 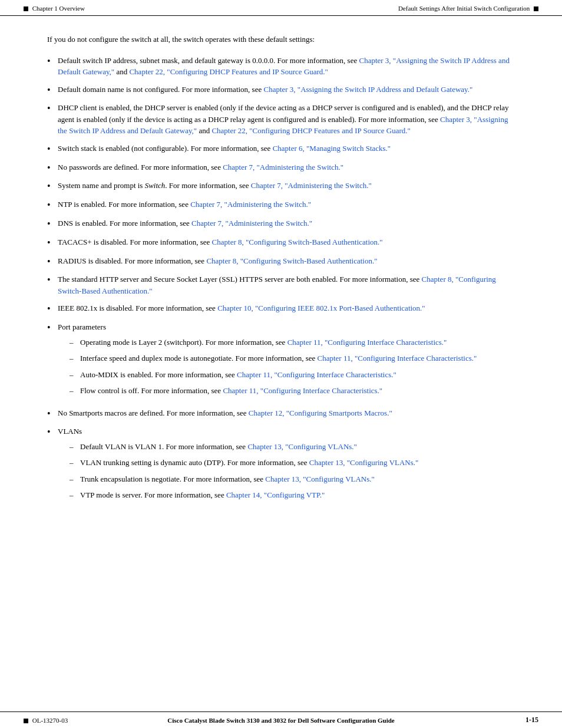 What do you see at coordinates (281, 720) in the screenshot?
I see `page-footer: OL-13270-03 Cisco Catalyst Blade Switch …` at bounding box center [281, 720].